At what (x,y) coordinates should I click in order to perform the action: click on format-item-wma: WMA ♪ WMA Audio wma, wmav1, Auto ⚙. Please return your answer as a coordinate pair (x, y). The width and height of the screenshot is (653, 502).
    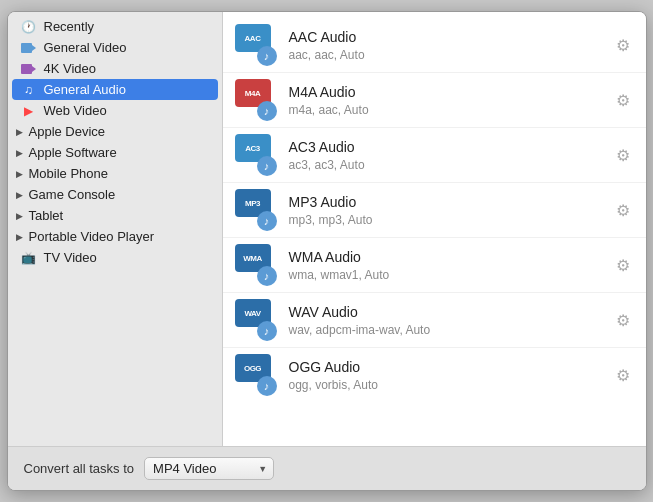
    Looking at the image, I should click on (434, 266).